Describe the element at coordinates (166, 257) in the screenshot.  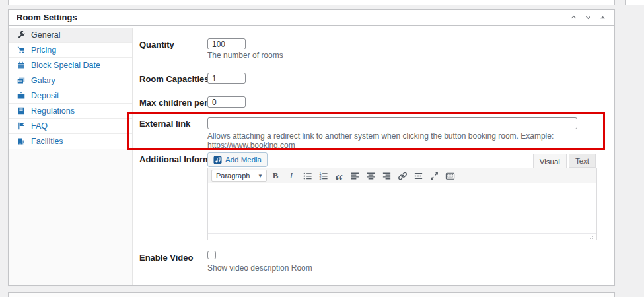
I see `enable-video-label: Enable Video` at that location.